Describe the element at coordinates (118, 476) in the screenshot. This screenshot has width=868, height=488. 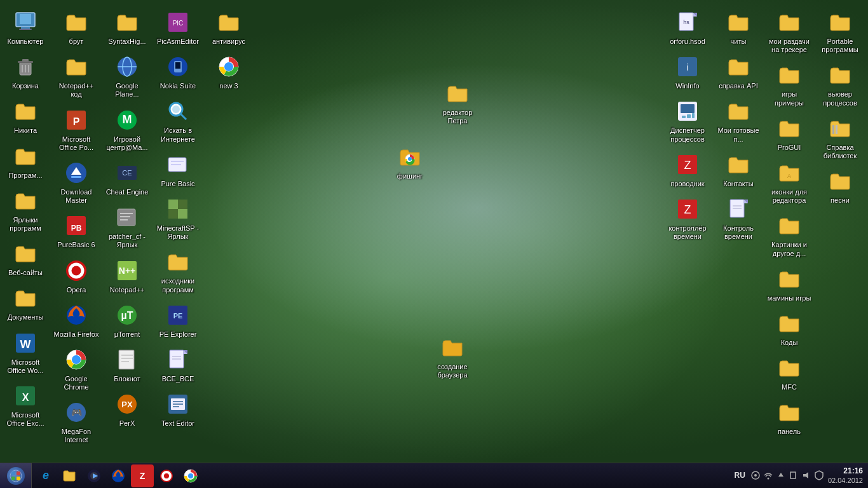
I see `taskbar-firefox` at that location.